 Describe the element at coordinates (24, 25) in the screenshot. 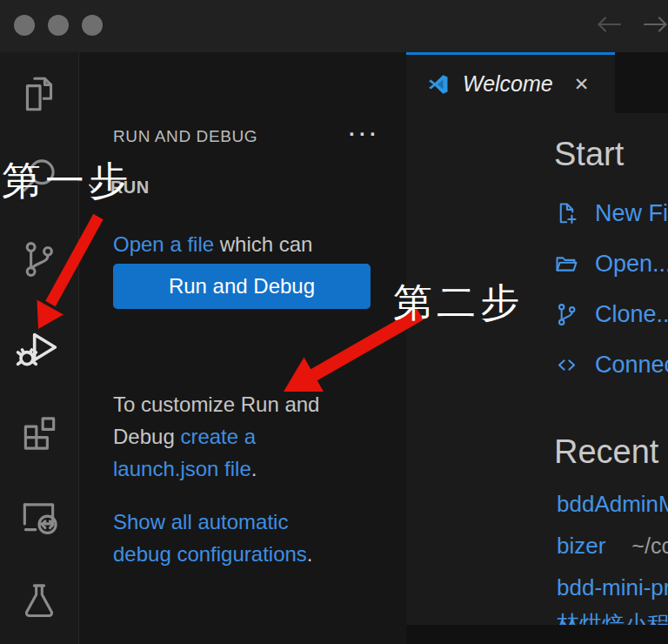

I see `close-window-button` at that location.